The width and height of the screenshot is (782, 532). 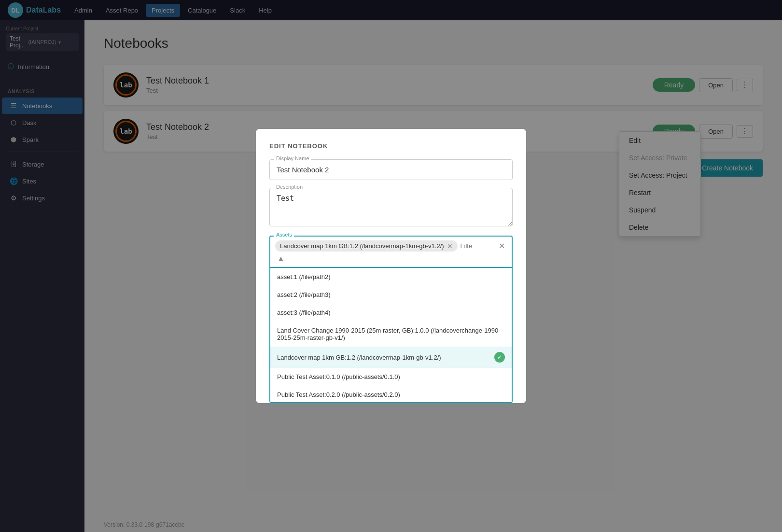 I want to click on selected-asset-tag: Landcover map 1km GB:1.2 (/landcovermap-…, so click(x=366, y=246).